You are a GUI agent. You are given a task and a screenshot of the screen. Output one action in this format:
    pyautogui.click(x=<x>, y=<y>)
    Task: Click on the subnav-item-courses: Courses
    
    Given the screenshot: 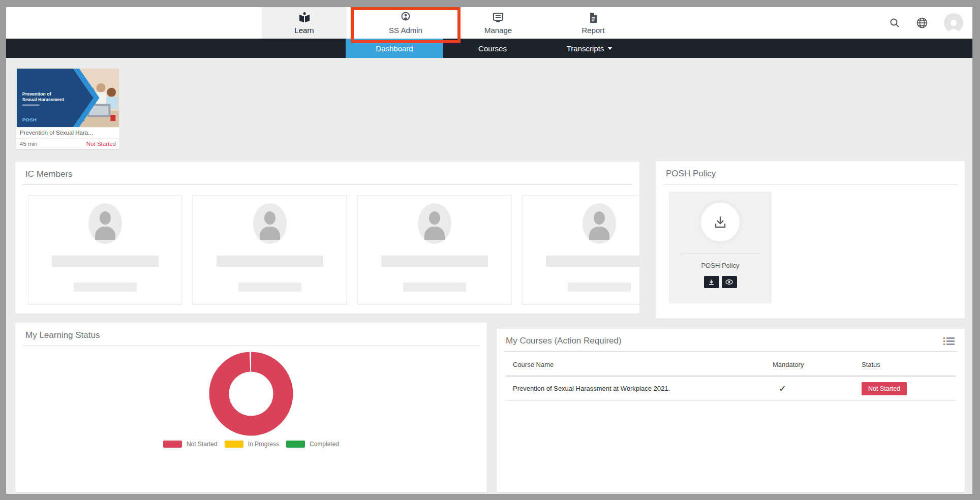 What is the action you would take?
    pyautogui.click(x=493, y=48)
    